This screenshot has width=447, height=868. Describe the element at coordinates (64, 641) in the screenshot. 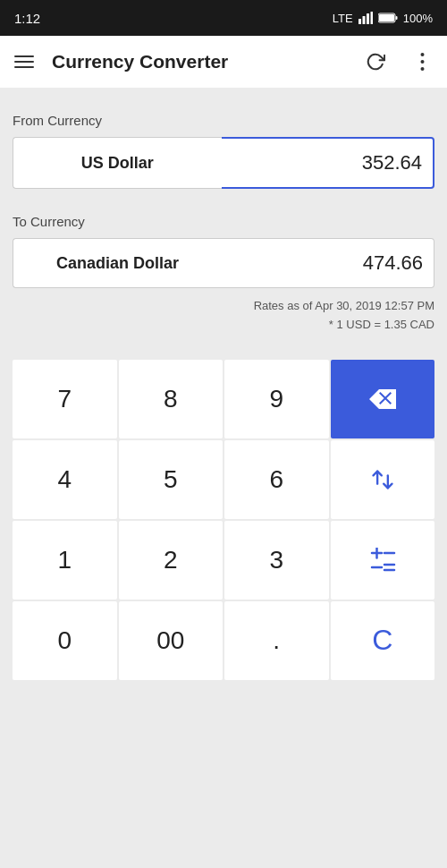

I see `key-0: 0` at that location.